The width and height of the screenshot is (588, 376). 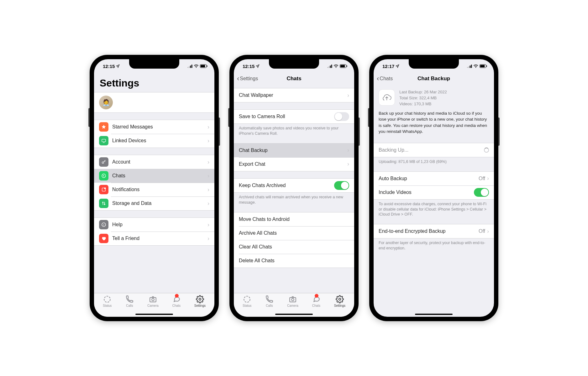 I want to click on row-include-videos: Include Videos, so click(x=434, y=192).